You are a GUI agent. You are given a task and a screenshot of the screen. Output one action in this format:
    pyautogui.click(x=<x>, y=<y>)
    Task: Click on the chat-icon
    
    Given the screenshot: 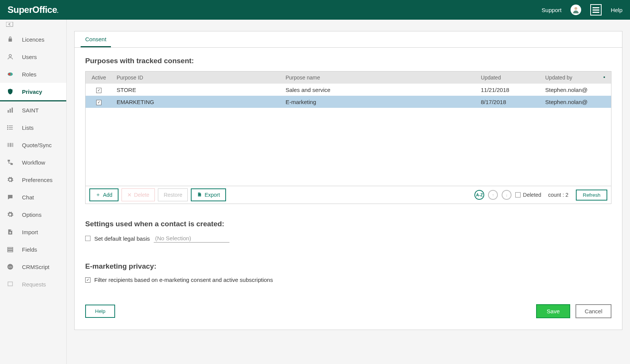 What is the action you would take?
    pyautogui.click(x=10, y=197)
    